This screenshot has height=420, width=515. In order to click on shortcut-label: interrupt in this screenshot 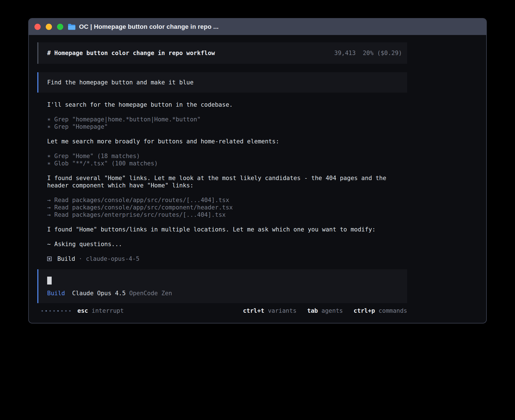, I will do `click(108, 311)`.